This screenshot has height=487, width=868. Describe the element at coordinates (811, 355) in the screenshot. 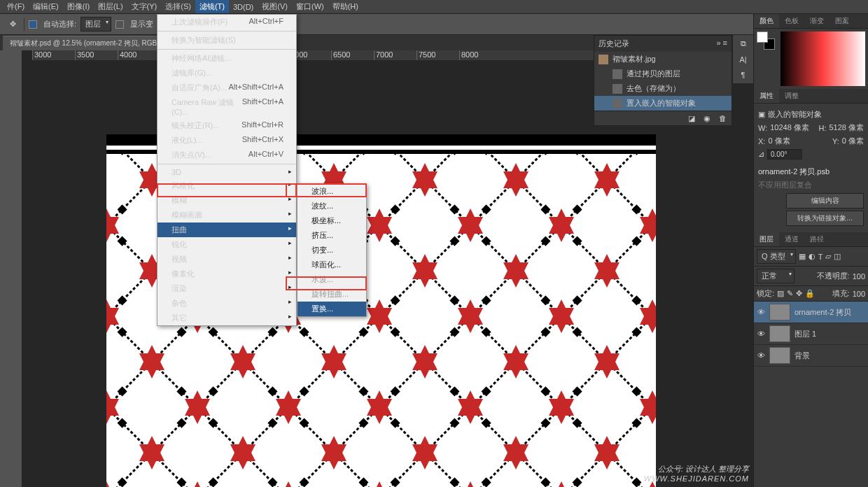

I see `layer-row: 👁背景` at that location.